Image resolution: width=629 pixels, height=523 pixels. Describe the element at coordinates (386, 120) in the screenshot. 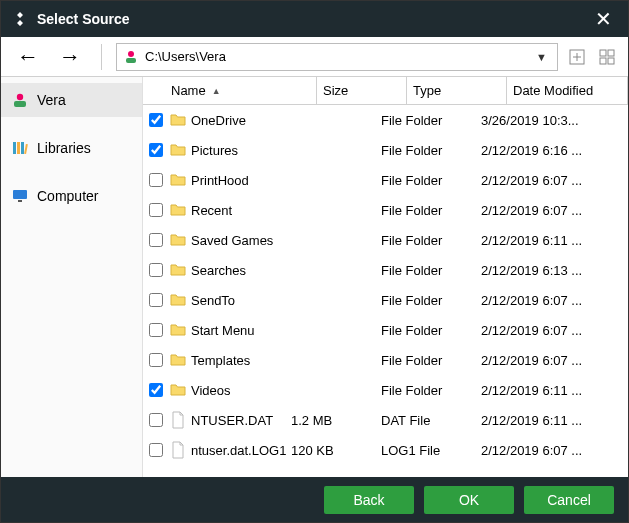

I see `file-row: OneDriveFile Folder3/26/2019 10:3...` at that location.